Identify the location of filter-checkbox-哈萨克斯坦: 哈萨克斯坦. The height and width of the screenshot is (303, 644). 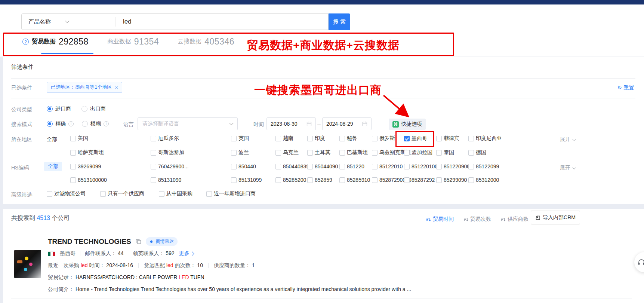
(87, 153).